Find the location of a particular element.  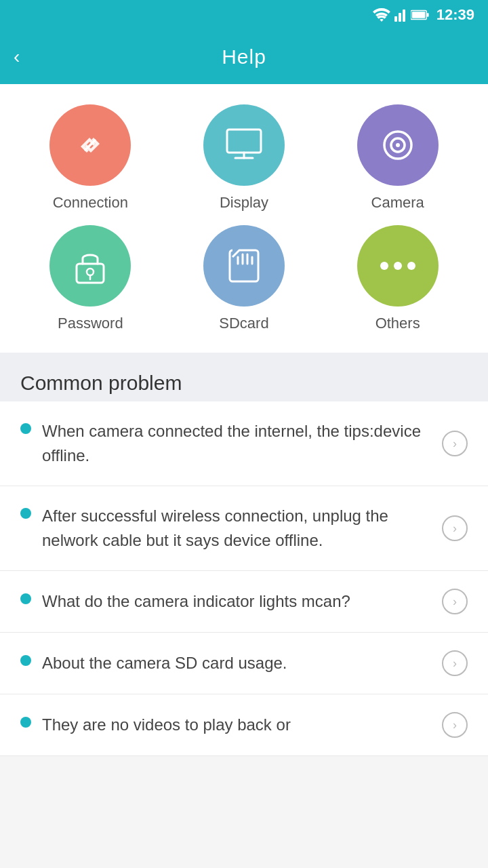

list-item: They are no videos to play back or › is located at coordinates (244, 726).